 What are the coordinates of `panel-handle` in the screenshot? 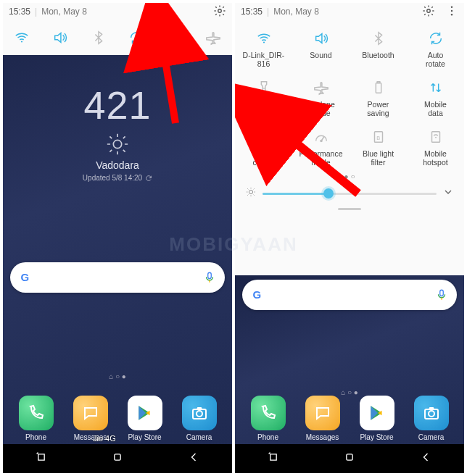 It's located at (350, 209).